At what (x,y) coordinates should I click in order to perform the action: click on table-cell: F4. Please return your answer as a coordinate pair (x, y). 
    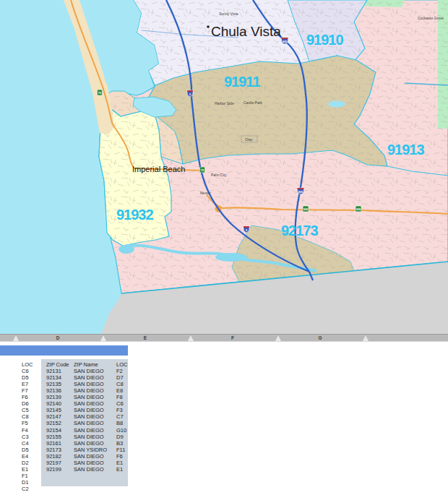
    Looking at the image, I should click on (25, 431).